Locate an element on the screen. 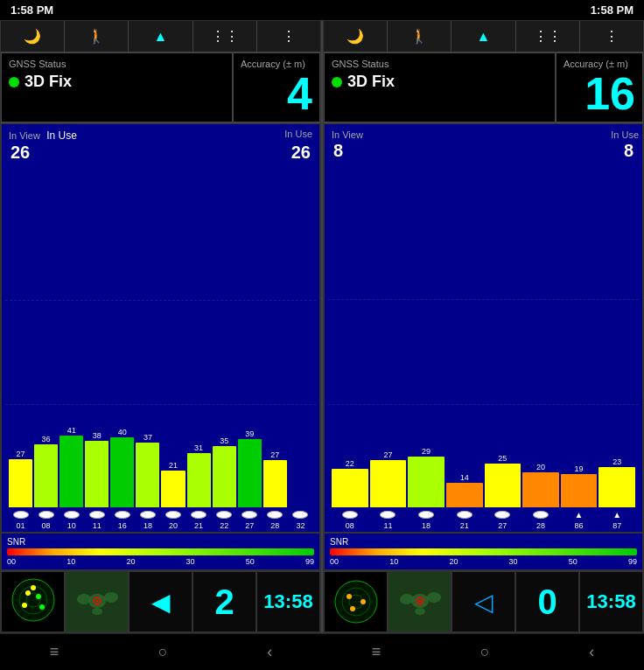 This screenshot has height=670, width=644. sat-id: 32 is located at coordinates (301, 526).